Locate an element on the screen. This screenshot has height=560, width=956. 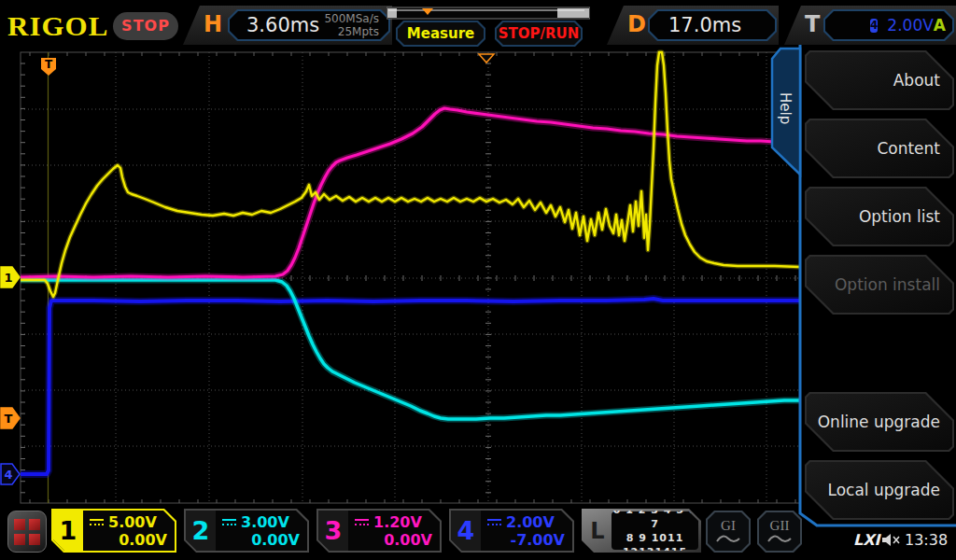
lxi-indicator: LXI is located at coordinates (866, 539).